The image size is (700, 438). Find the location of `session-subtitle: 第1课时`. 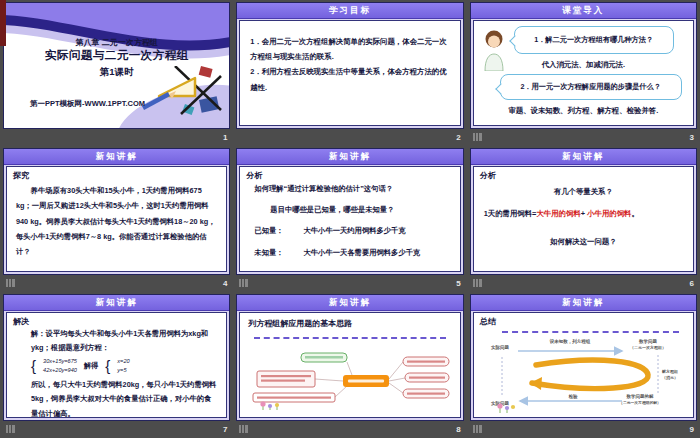

session-subtitle: 第1课时 is located at coordinates (116, 72).